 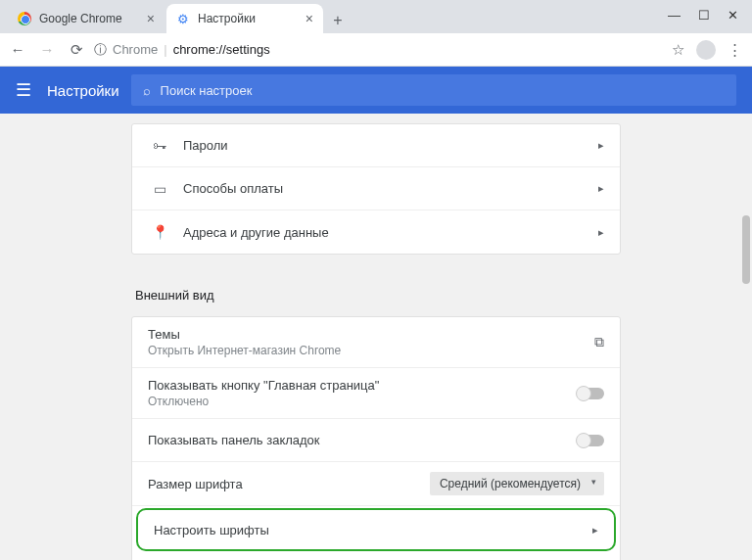 What do you see at coordinates (376, 556) in the screenshot?
I see `page-zoom-row: Масштабирование страницы 100%` at bounding box center [376, 556].